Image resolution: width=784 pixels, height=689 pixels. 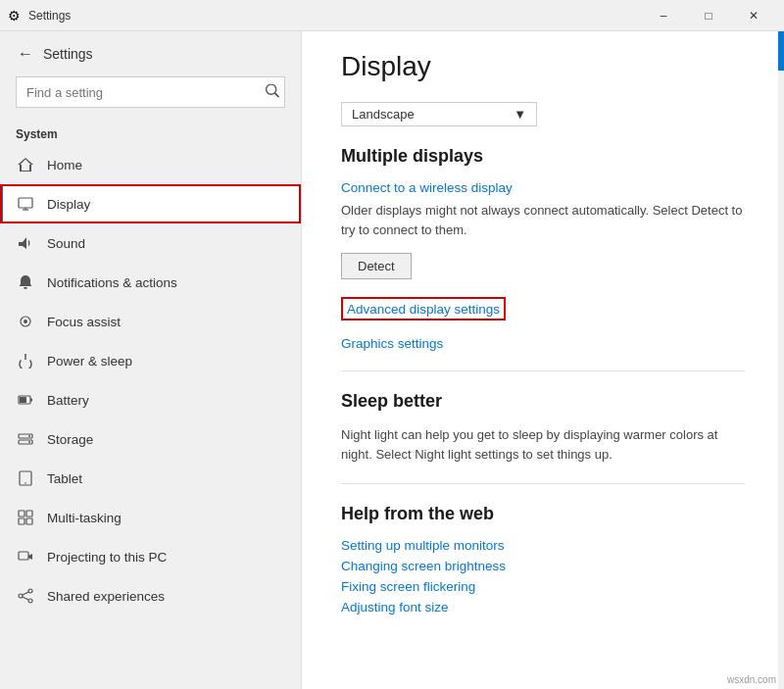 What do you see at coordinates (543, 402) in the screenshot?
I see `sleep-better-title: Sleep better` at bounding box center [543, 402].